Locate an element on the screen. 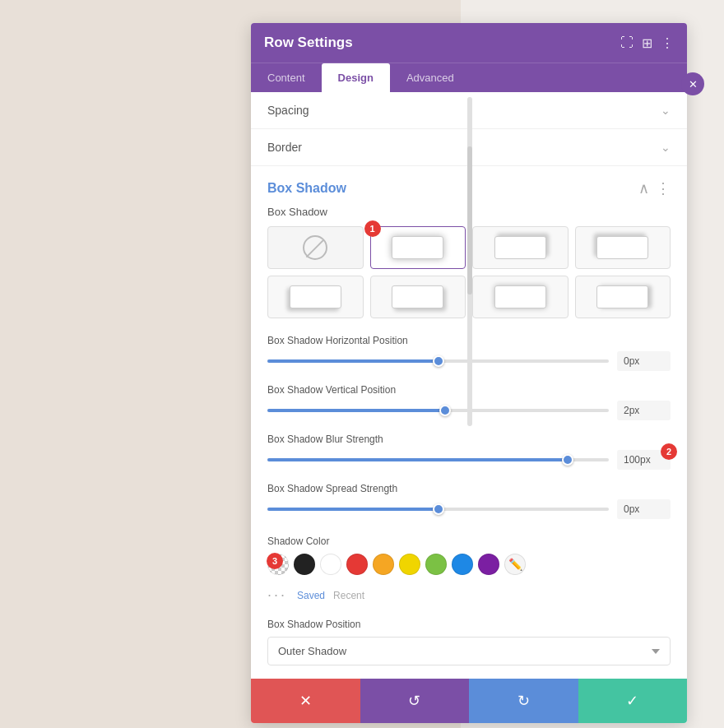 Image resolution: width=724 pixels, height=728 pixels. shadow-inner-selected is located at coordinates (418, 248).